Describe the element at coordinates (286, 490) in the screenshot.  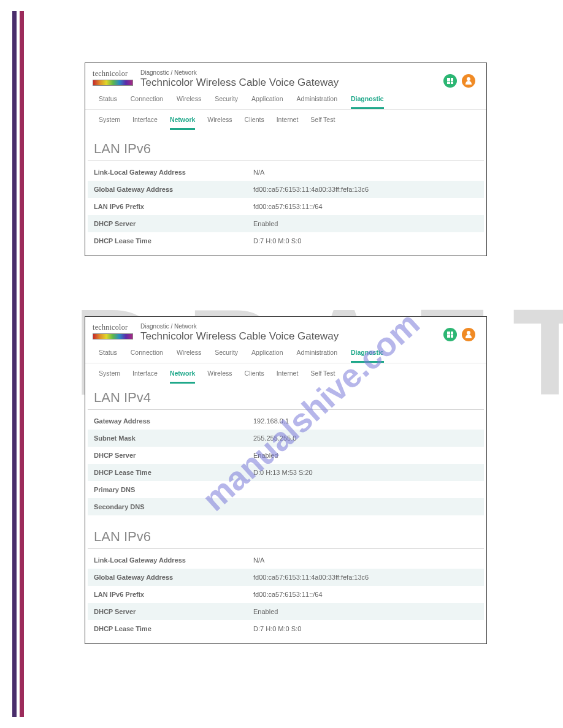
I see `table-row: Primary DNS` at that location.